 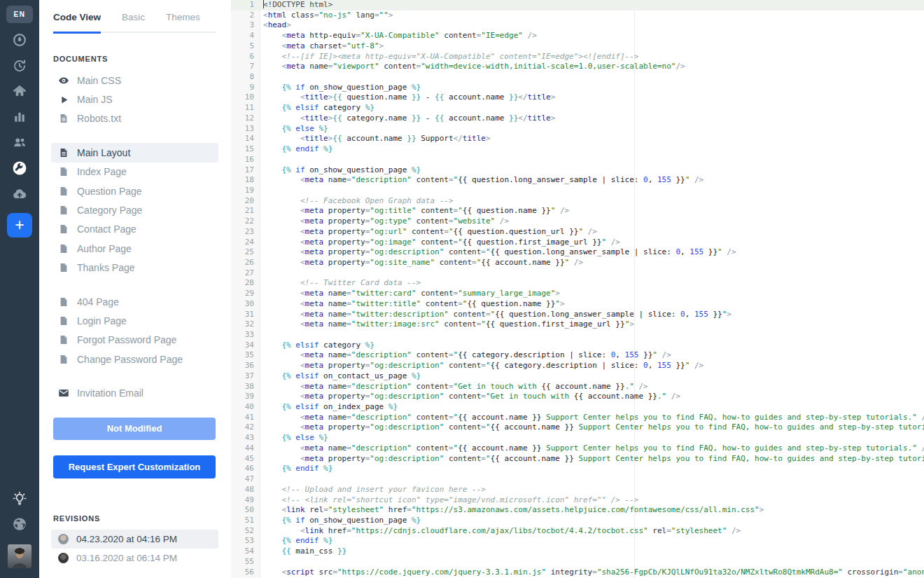 What do you see at coordinates (578, 6) in the screenshot?
I see `code-line-1: 1<!DOCTYPE html>` at bounding box center [578, 6].